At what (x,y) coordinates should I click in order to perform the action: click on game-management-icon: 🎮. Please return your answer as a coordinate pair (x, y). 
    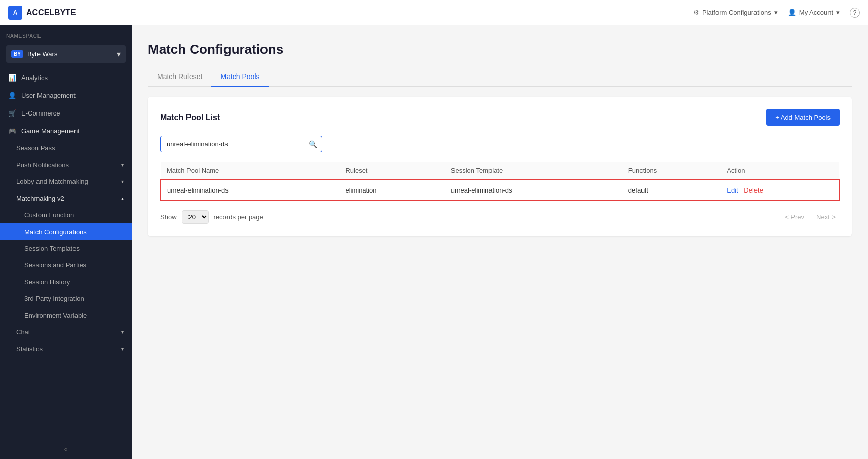
    Looking at the image, I should click on (12, 131).